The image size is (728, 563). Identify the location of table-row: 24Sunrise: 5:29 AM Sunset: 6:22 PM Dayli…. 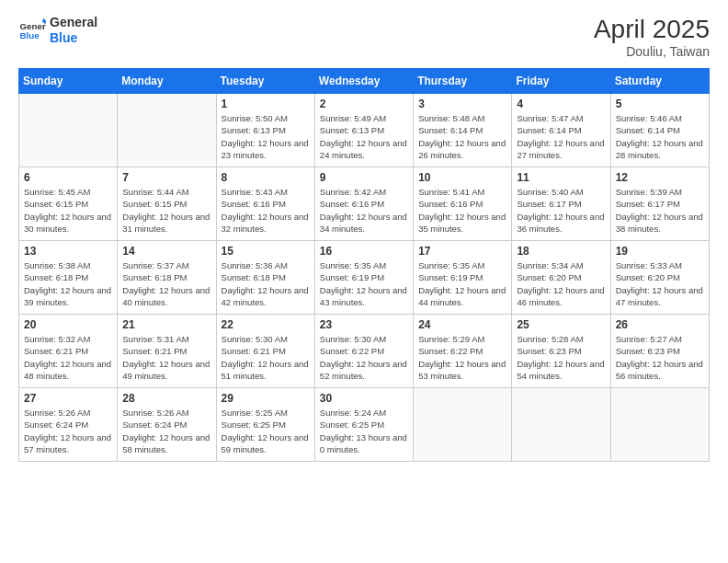
(463, 351).